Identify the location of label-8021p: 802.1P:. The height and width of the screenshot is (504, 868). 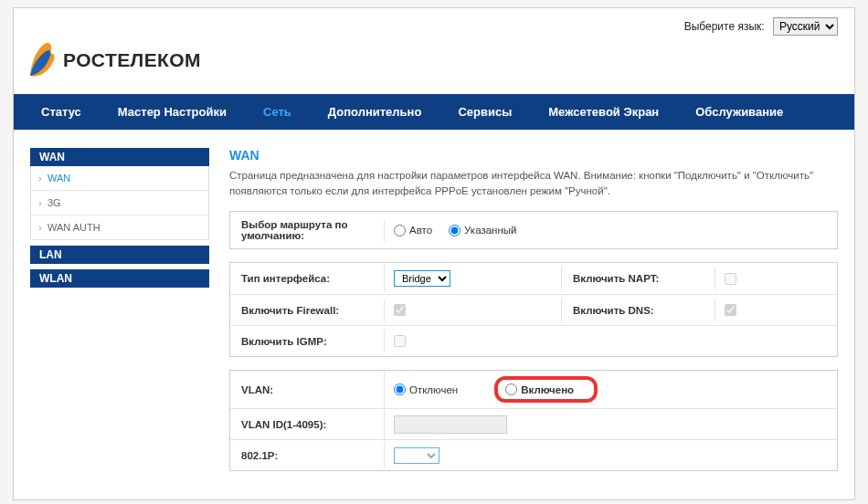
(307, 456).